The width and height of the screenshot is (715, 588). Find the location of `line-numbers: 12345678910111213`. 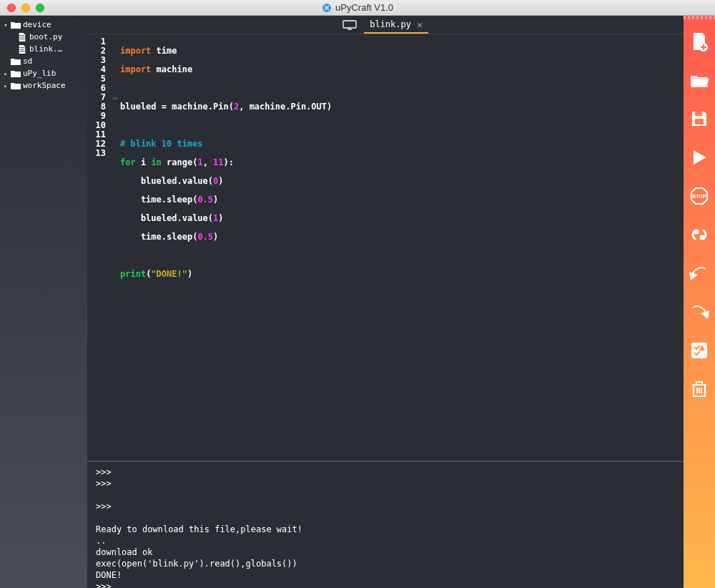

line-numbers: 12345678910111213 is located at coordinates (99, 248).